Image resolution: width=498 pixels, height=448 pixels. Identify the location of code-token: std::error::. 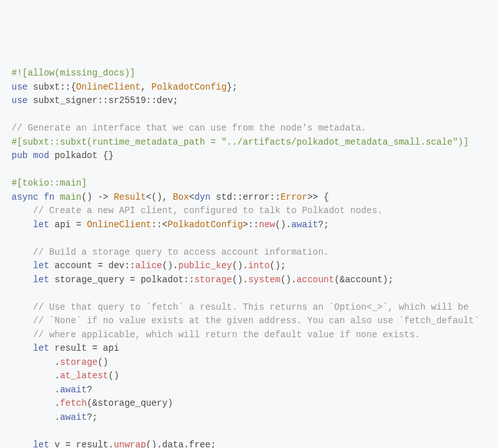
(246, 197).